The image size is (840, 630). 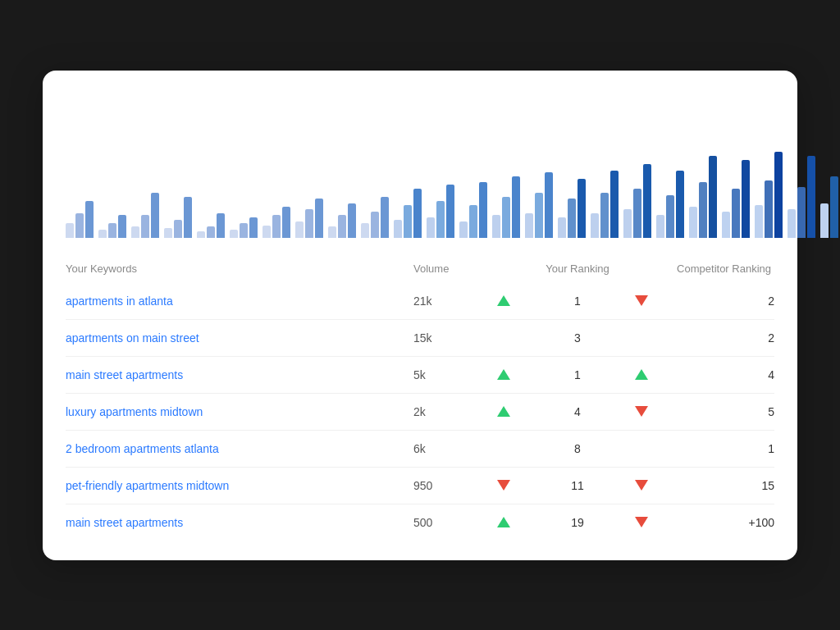 I want to click on competitor-rank: 1, so click(x=725, y=449).